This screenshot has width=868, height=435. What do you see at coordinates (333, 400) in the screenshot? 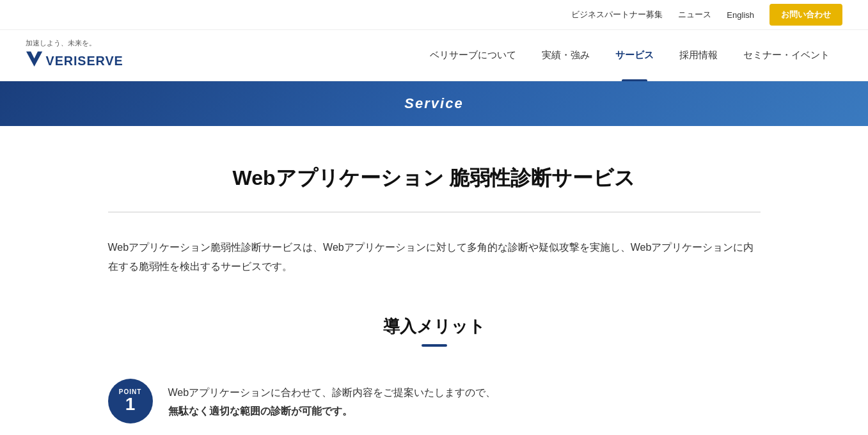
I see `point-content-1: Webアプリケーションに合わせて、診断内容をご提案いたしますので、 無駄なく適切…` at bounding box center [333, 400].